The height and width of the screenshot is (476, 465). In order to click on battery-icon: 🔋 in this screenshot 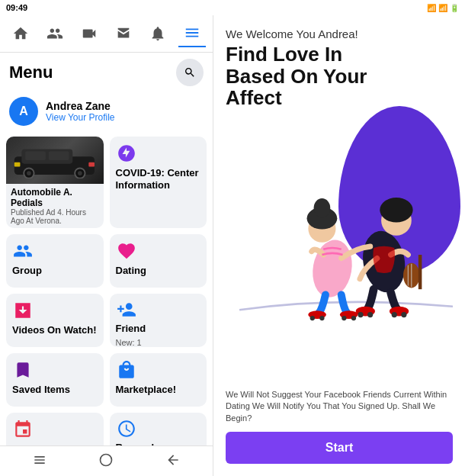, I will do `click(454, 8)`.